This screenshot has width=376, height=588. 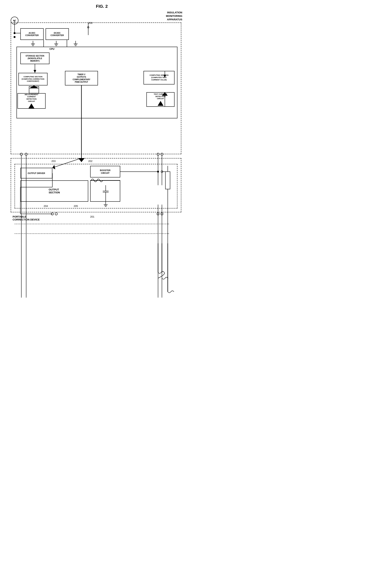 I want to click on label-205: 205, so click(x=76, y=206).